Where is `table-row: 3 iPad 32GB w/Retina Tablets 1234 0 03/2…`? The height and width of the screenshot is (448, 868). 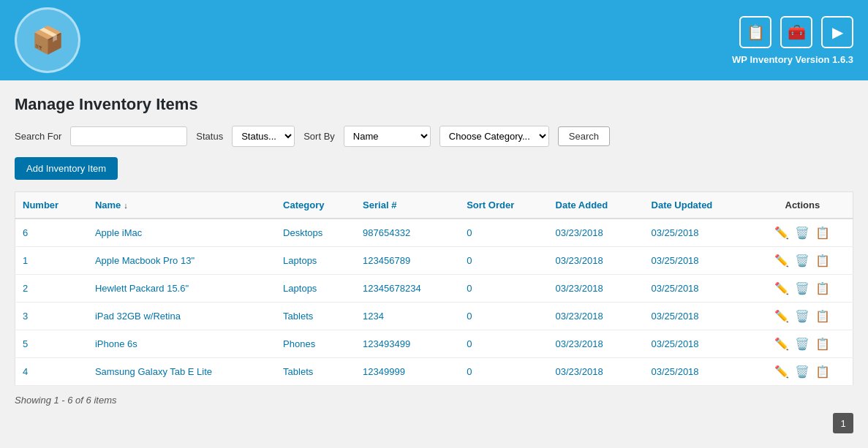 table-row: 3 iPad 32GB w/Retina Tablets 1234 0 03/2… is located at coordinates (434, 316).